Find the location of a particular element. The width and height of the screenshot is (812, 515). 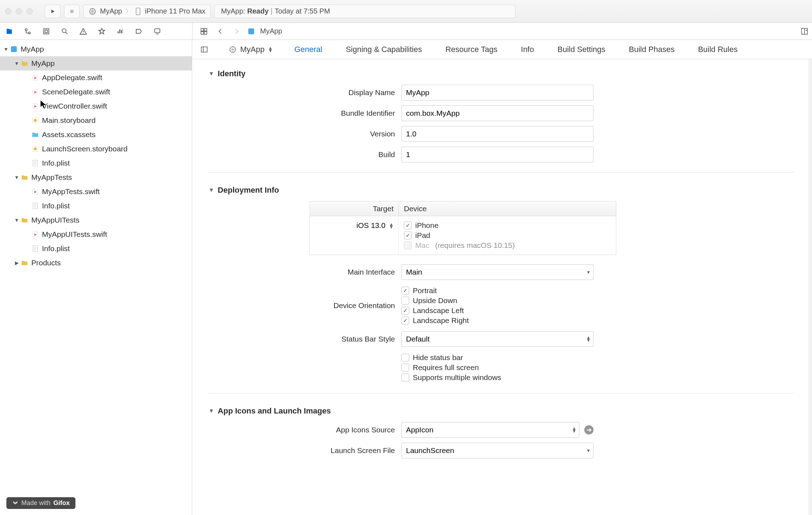

device-icon is located at coordinates (138, 11).